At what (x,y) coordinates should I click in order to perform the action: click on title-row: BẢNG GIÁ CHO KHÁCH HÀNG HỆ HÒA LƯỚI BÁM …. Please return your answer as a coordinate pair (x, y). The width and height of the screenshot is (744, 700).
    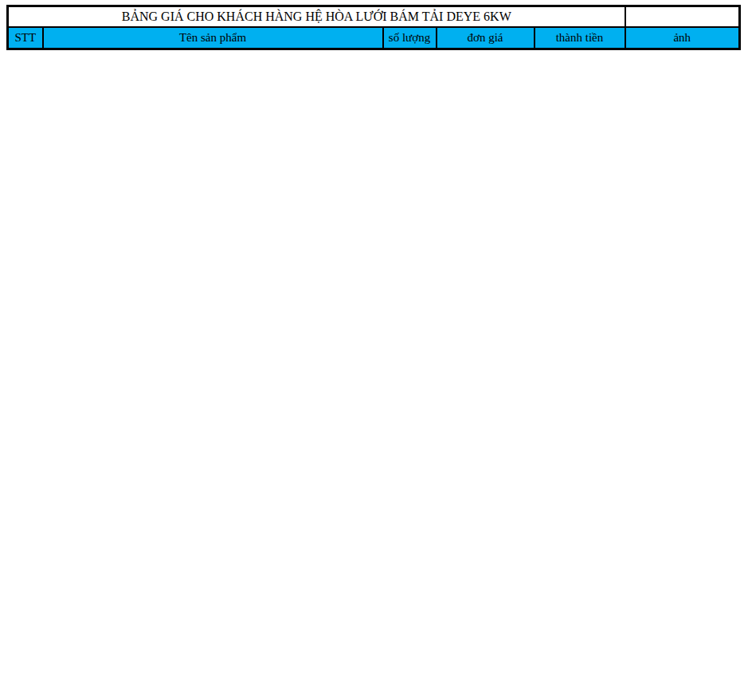
    Looking at the image, I should click on (374, 18).